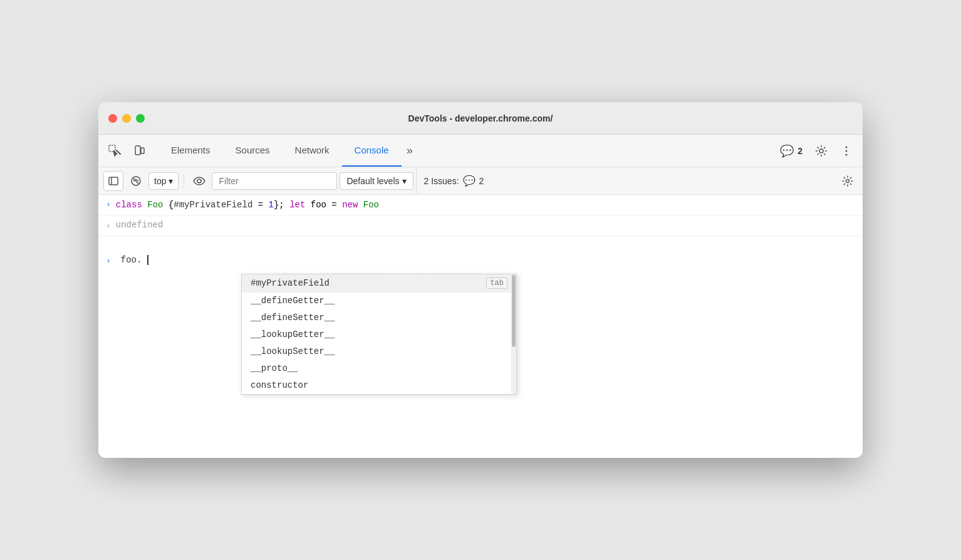 This screenshot has width=961, height=560. I want to click on prompt-text: foo., so click(135, 260).